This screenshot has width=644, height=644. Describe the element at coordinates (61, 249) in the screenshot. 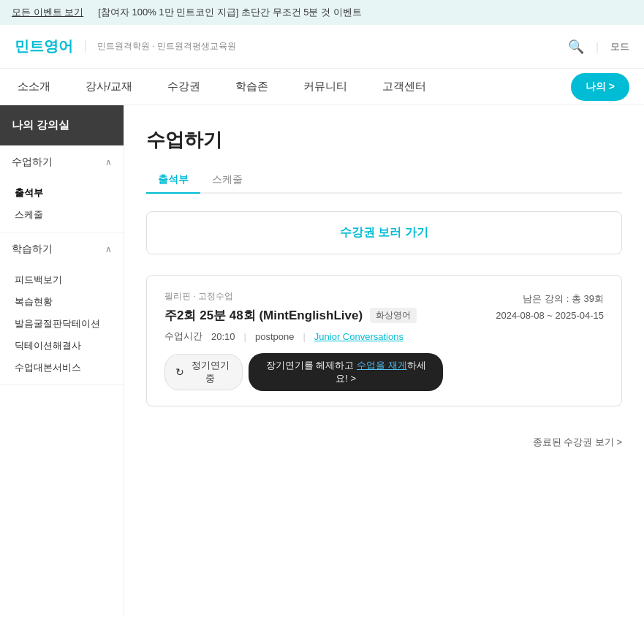

I see `sidebar-section-header-study: 학습하기 ∧` at that location.